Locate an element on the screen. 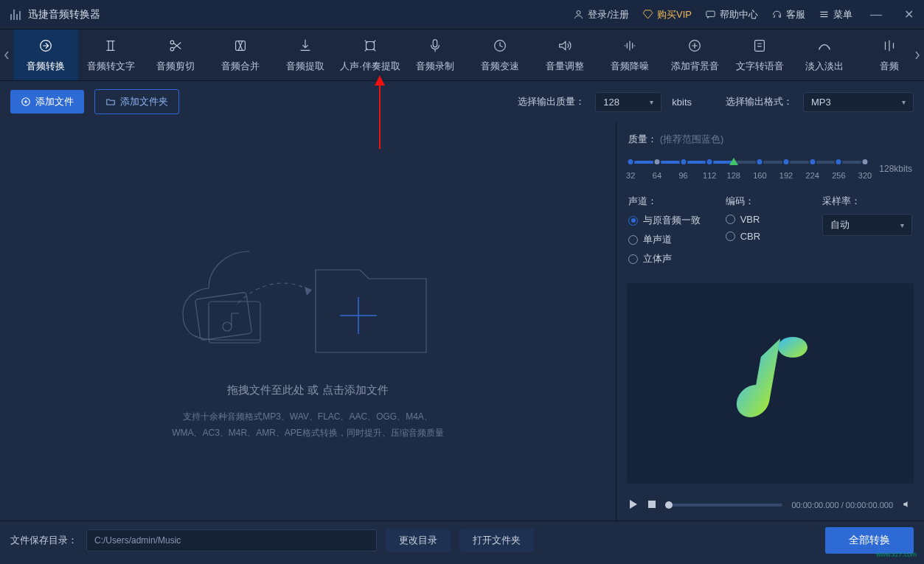  quality-slider: 32 64 96 112 128 160 192 224 256 320 is located at coordinates (748, 169).